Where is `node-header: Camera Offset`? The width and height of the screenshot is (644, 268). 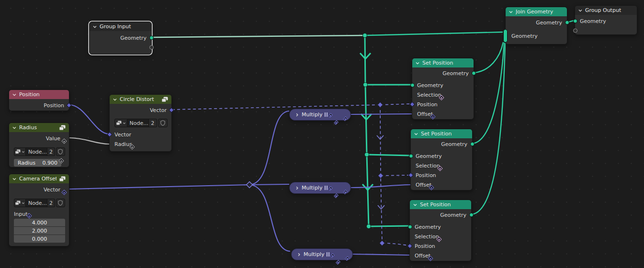
node-header: Camera Offset is located at coordinates (39, 179).